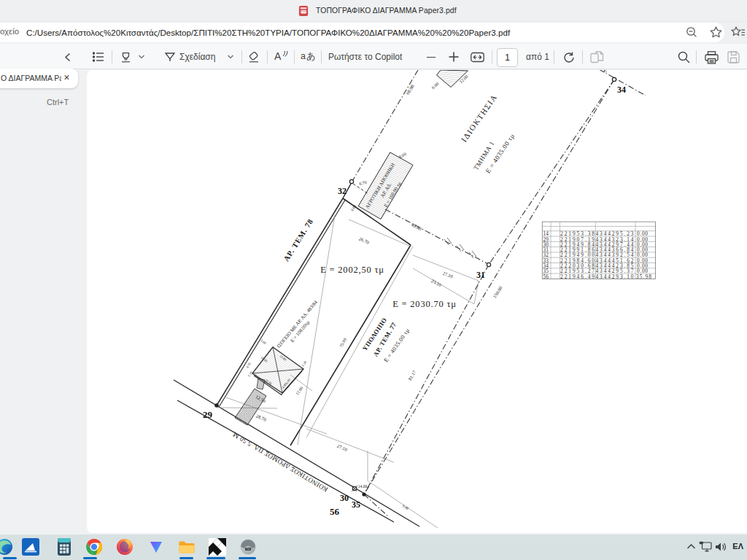  What do you see at coordinates (578, 277) in the screenshot?
I see `svg-text: 221946.49` at bounding box center [578, 277].